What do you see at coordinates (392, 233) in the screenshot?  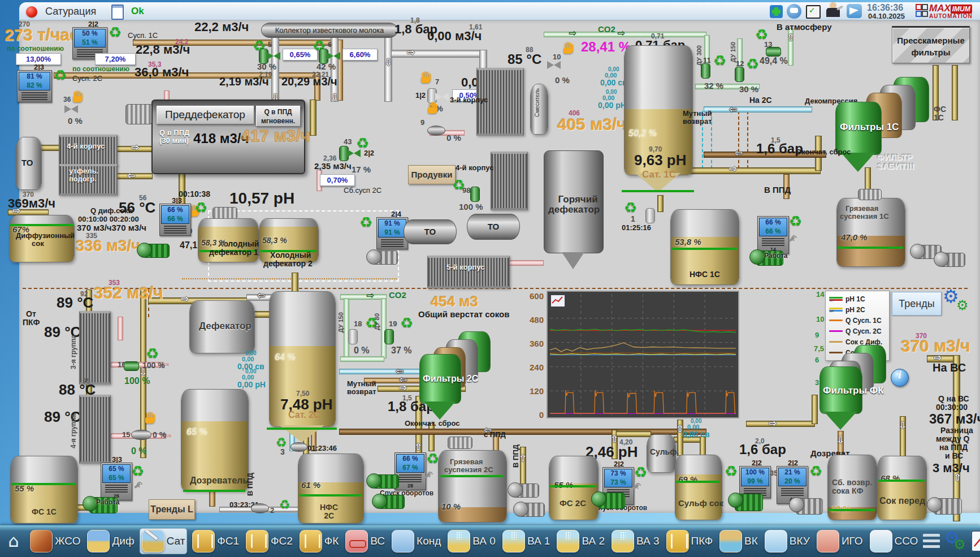 I see `vfd-value: 91 %` at bounding box center [392, 233].